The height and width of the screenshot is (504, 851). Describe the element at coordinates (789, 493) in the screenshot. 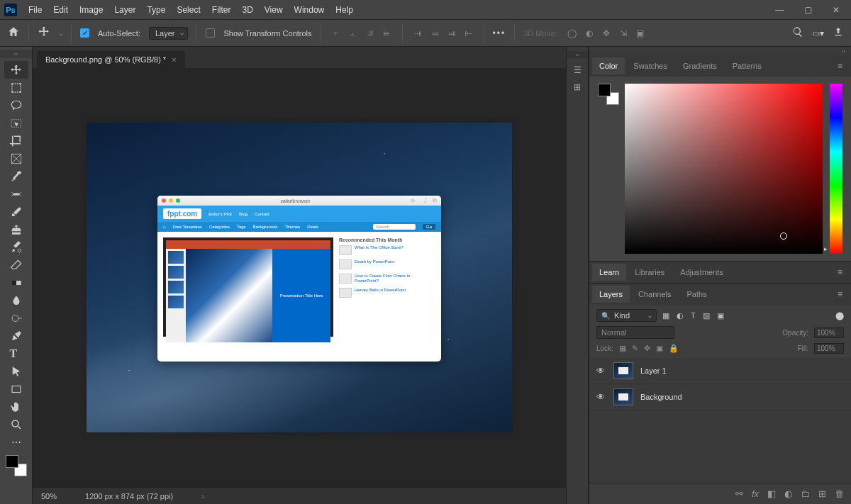

I see `adjustment-layer-icon: ◐` at that location.